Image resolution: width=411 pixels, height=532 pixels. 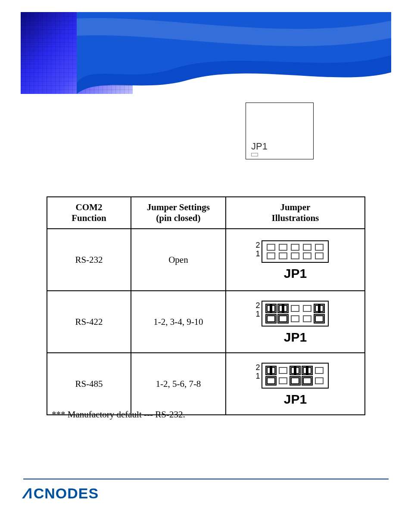 I want to click on table-row: RS-422 1-2, 3-4, 9-10 2 1, so click(x=206, y=322).